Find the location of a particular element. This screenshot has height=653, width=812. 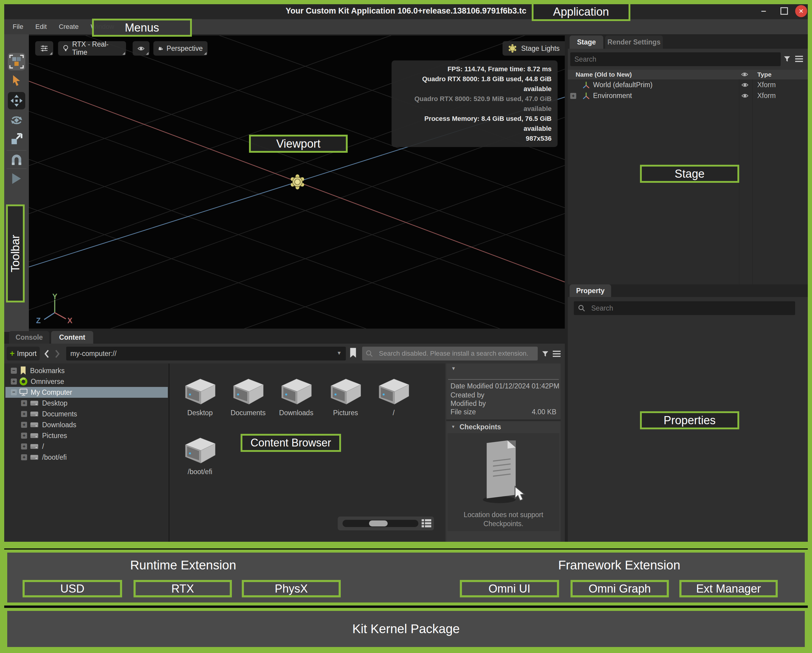

tab-stage: Stage is located at coordinates (586, 42).